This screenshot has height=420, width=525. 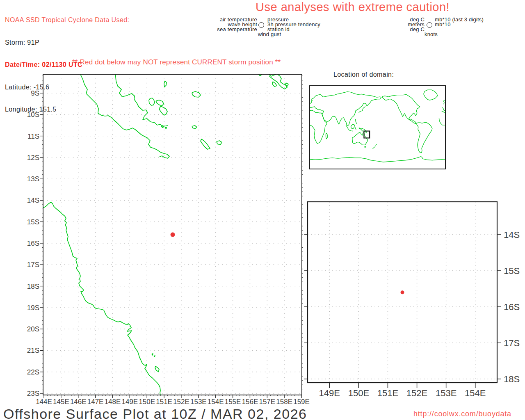 What do you see at coordinates (403, 311) in the screenshot?
I see `zoom-map-ticks` at bounding box center [403, 311].